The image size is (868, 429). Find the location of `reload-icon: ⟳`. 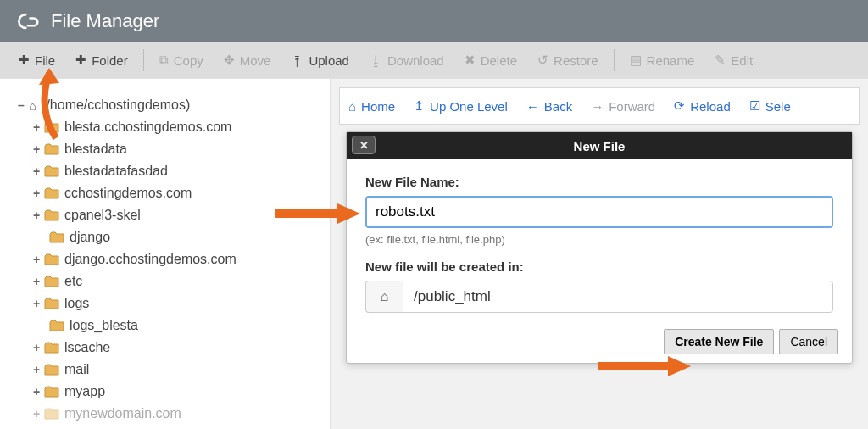

reload-icon: ⟳ is located at coordinates (680, 106).